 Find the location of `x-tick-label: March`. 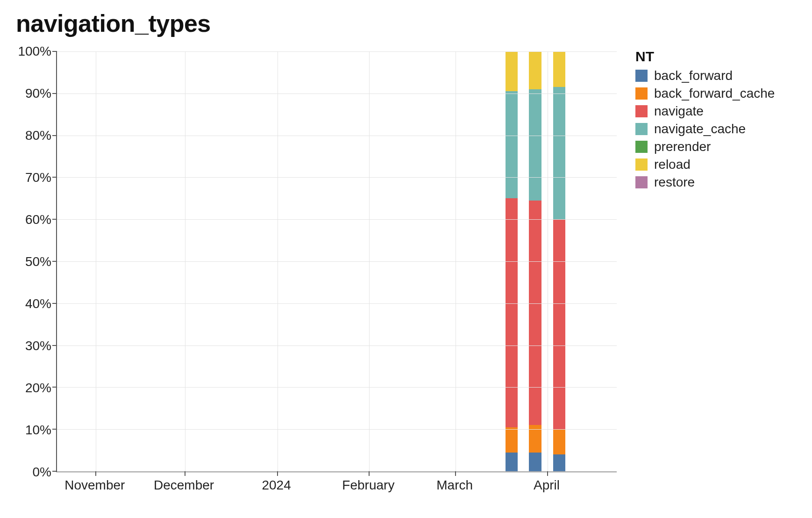

x-tick-label: March is located at coordinates (455, 485).